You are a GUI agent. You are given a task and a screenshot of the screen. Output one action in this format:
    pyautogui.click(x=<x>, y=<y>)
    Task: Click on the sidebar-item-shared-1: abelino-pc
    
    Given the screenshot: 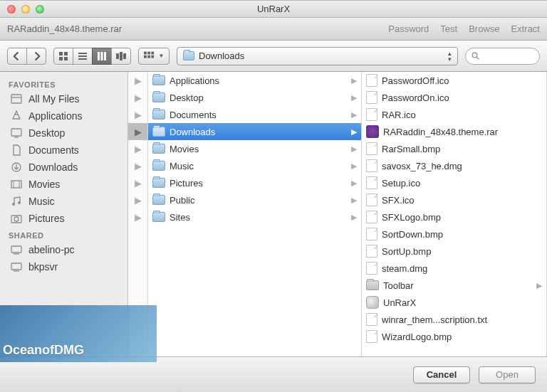 What is the action you would take?
    pyautogui.click(x=64, y=250)
    